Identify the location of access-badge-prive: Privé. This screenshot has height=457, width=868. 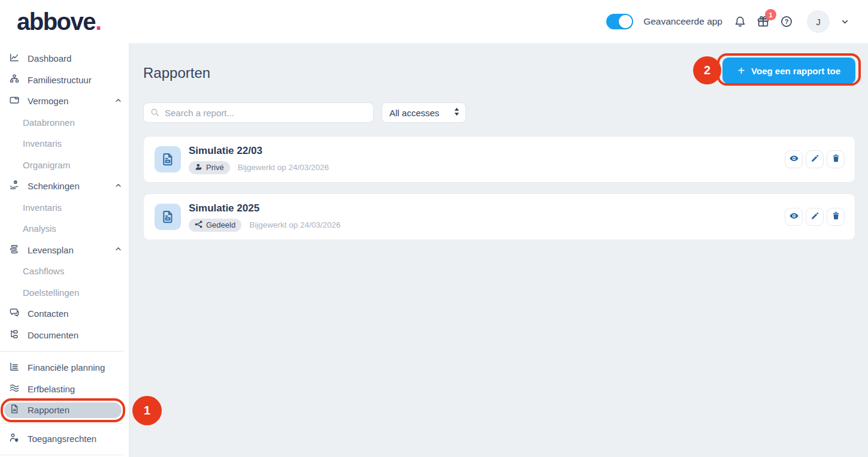
(210, 168).